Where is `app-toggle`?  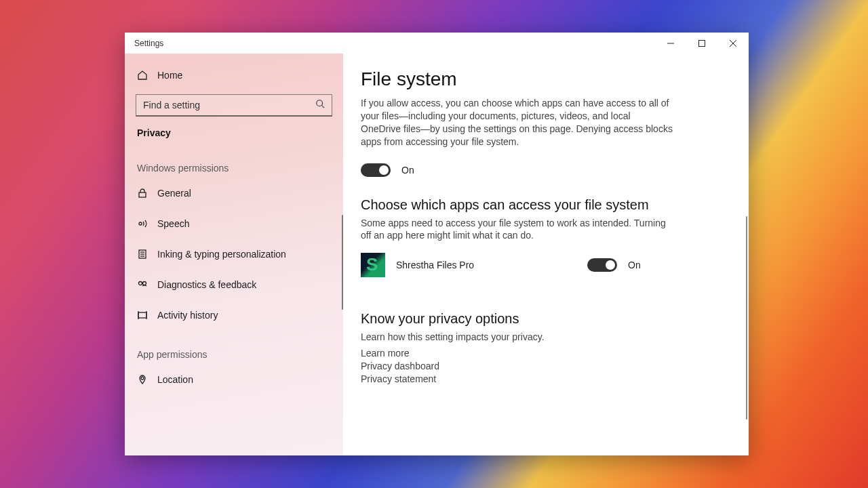
app-toggle is located at coordinates (602, 265).